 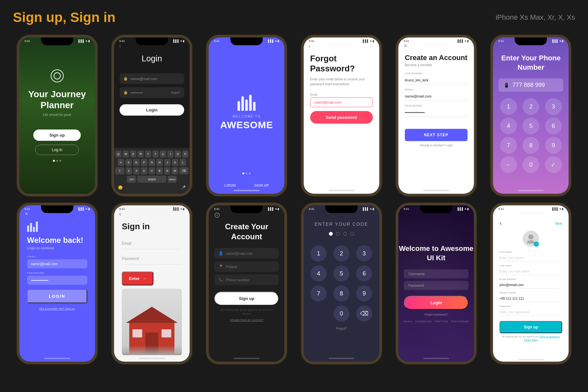 I want to click on avatar-edit-badge: +, so click(x=536, y=244).